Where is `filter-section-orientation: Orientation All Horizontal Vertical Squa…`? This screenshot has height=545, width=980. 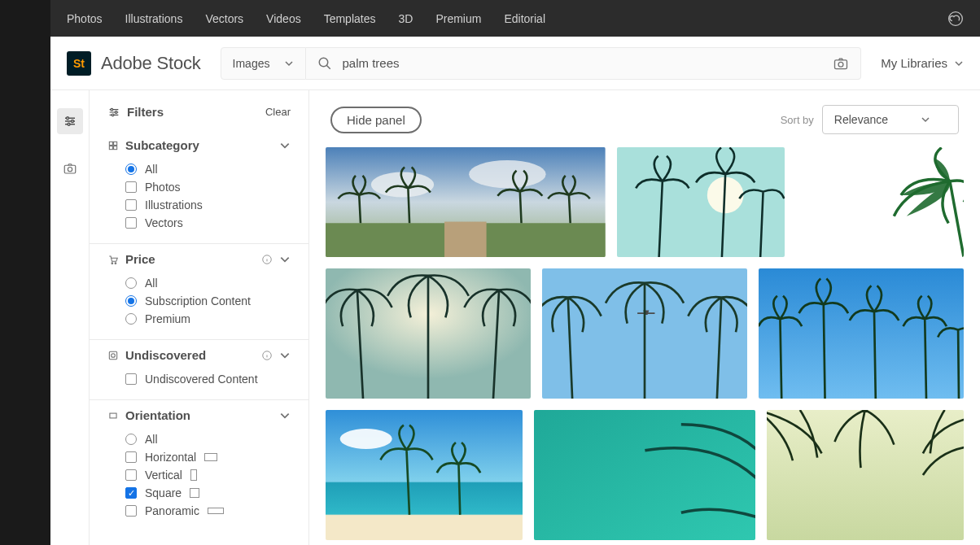 filter-section-orientation: Orientation All Horizontal Vertical Squa… is located at coordinates (199, 465).